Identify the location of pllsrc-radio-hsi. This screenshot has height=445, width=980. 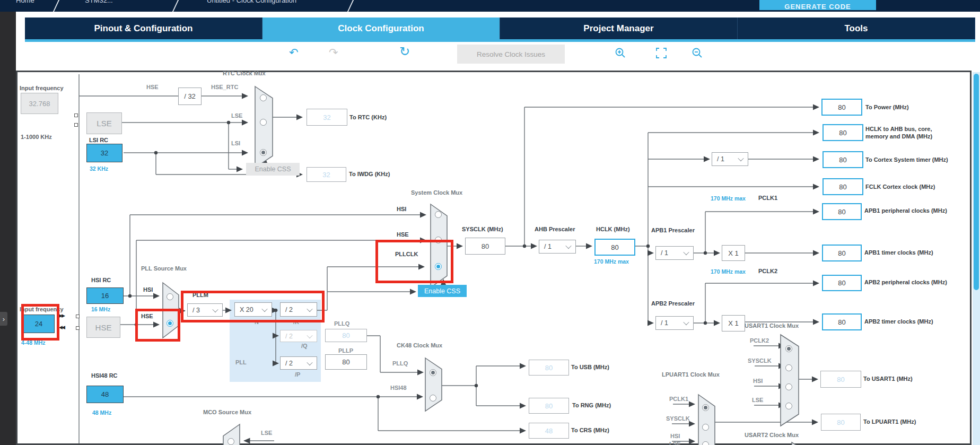
(170, 297).